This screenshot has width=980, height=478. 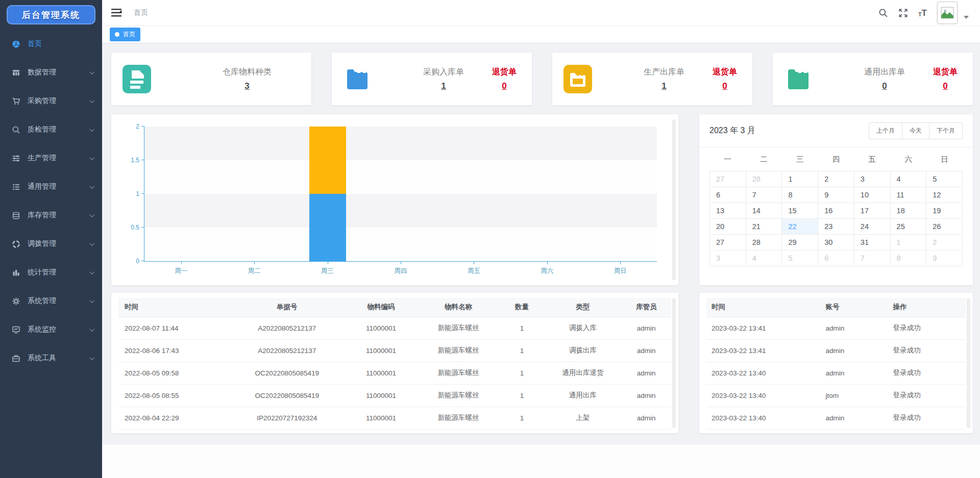 What do you see at coordinates (765, 211) in the screenshot?
I see `calendar-day: 14` at bounding box center [765, 211].